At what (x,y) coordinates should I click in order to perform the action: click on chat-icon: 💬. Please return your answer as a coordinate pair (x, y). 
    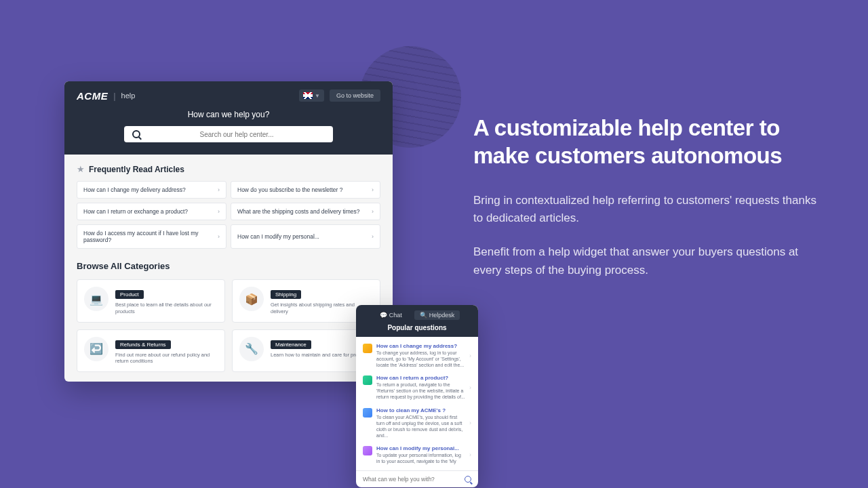
    Looking at the image, I should click on (384, 315).